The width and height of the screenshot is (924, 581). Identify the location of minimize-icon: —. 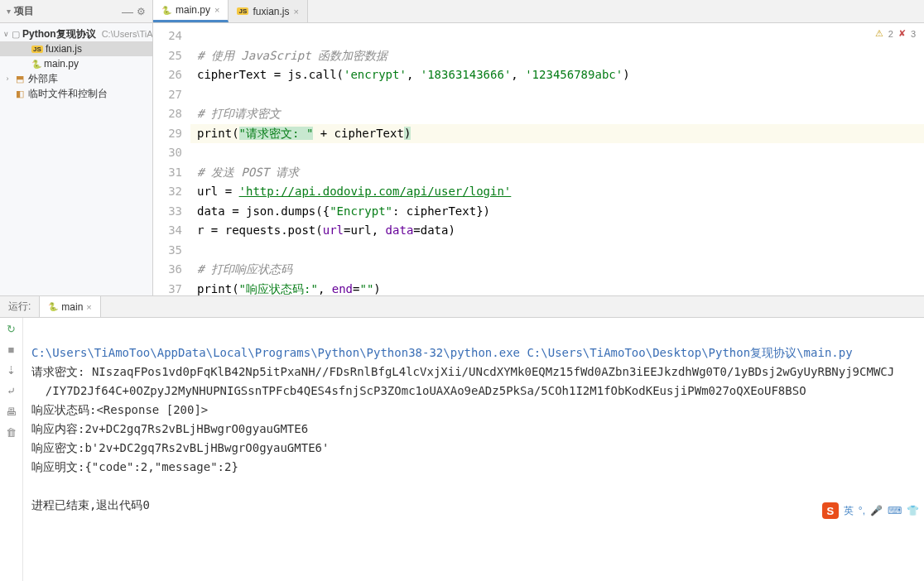
(128, 12).